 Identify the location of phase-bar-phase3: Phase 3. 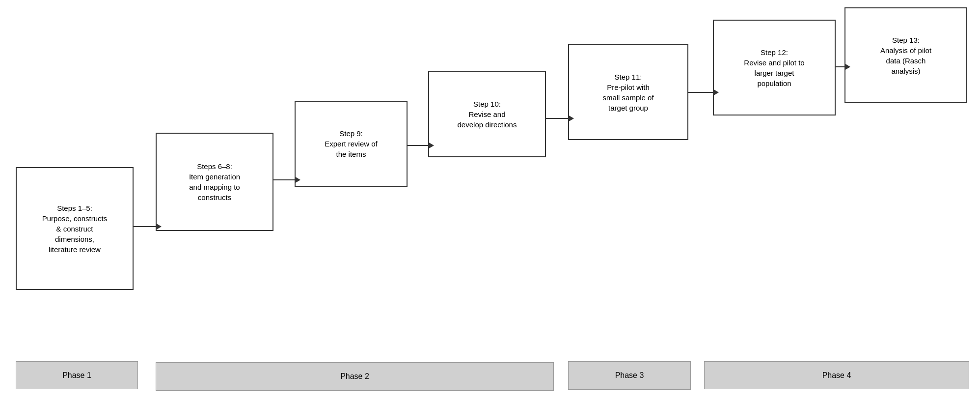
(629, 375).